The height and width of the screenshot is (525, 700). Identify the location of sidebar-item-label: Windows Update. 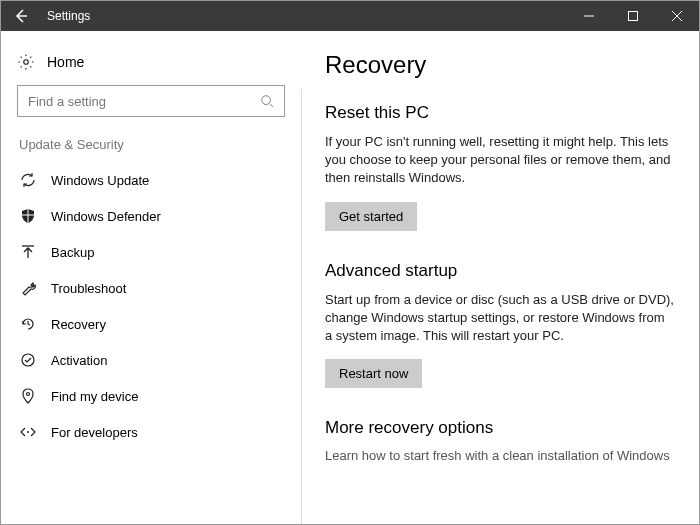
(100, 180).